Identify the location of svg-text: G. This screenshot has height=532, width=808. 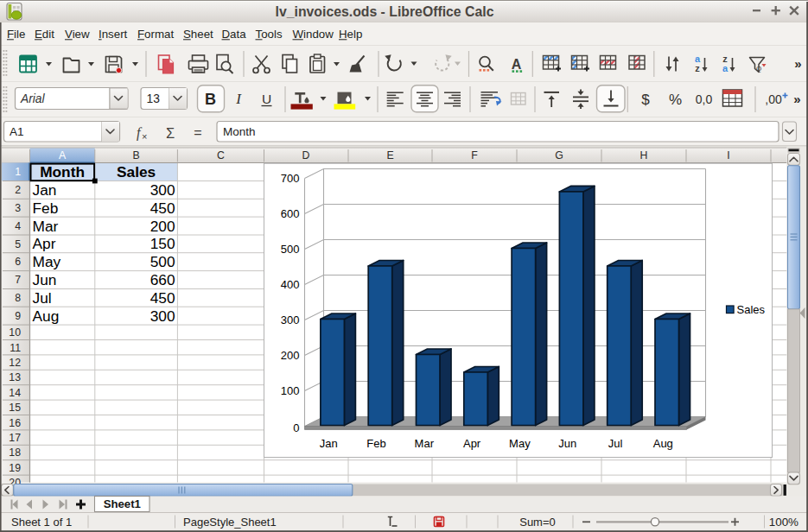
(559, 155).